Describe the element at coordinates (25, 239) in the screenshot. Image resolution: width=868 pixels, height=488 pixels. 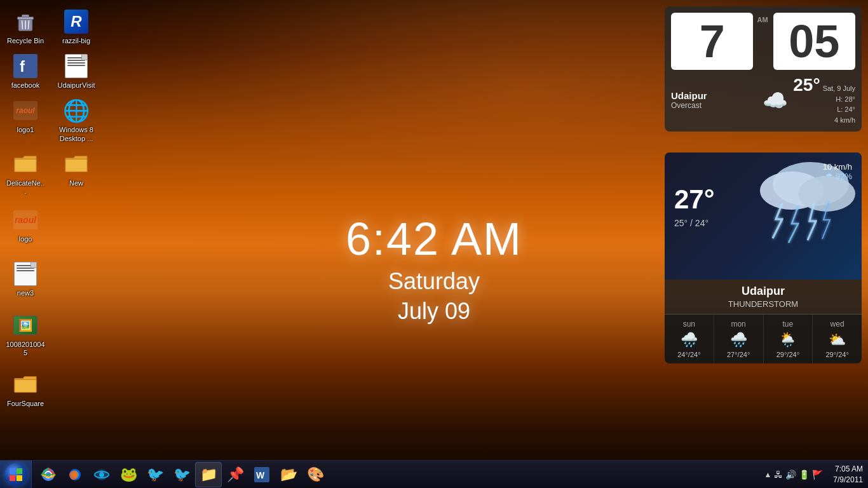
I see `logo-label: logo` at that location.